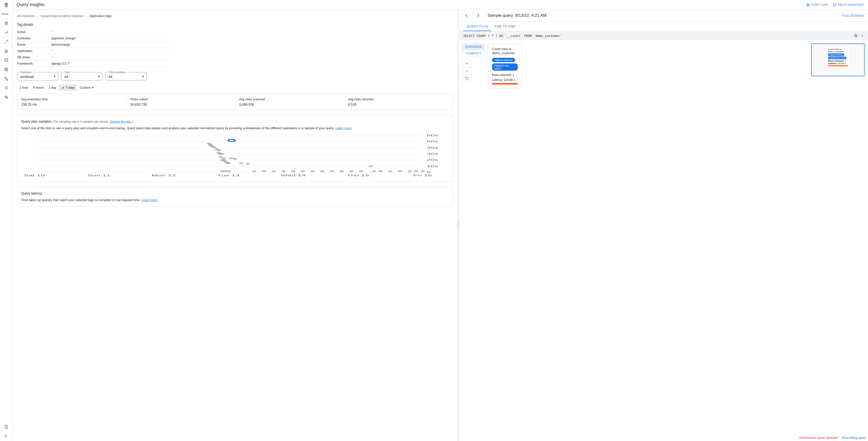  I want to click on sidebar-item-generic, so click(6, 97).